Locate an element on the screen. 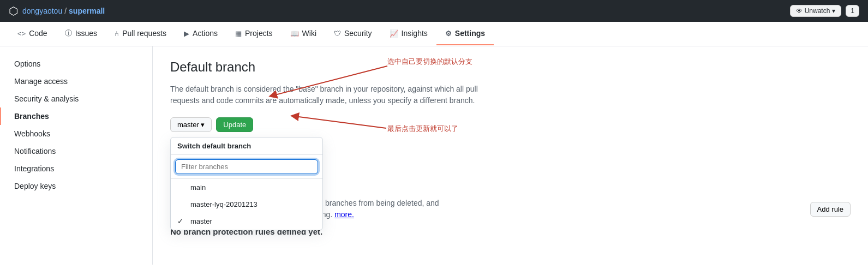 This screenshot has height=275, width=868. watch-label: Unwatch is located at coordinates (817, 11).